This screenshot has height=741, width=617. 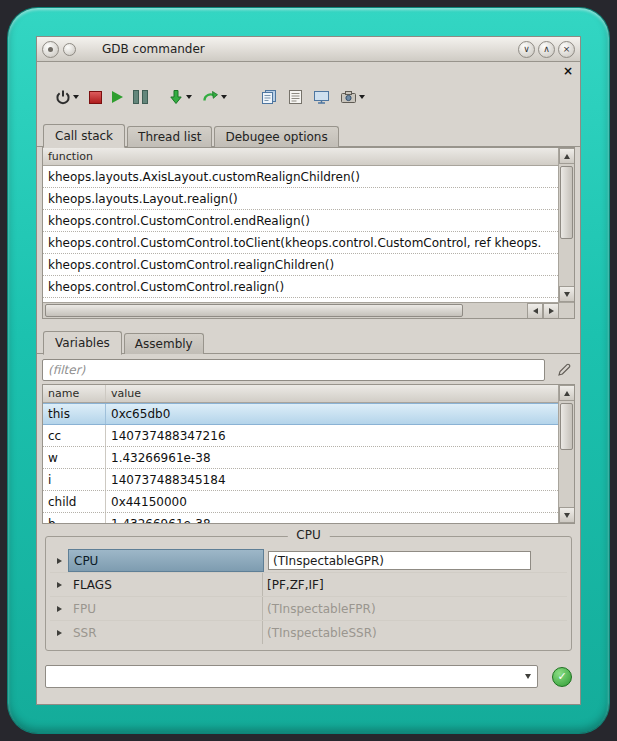 What do you see at coordinates (294, 370) in the screenshot?
I see `filter-input` at bounding box center [294, 370].